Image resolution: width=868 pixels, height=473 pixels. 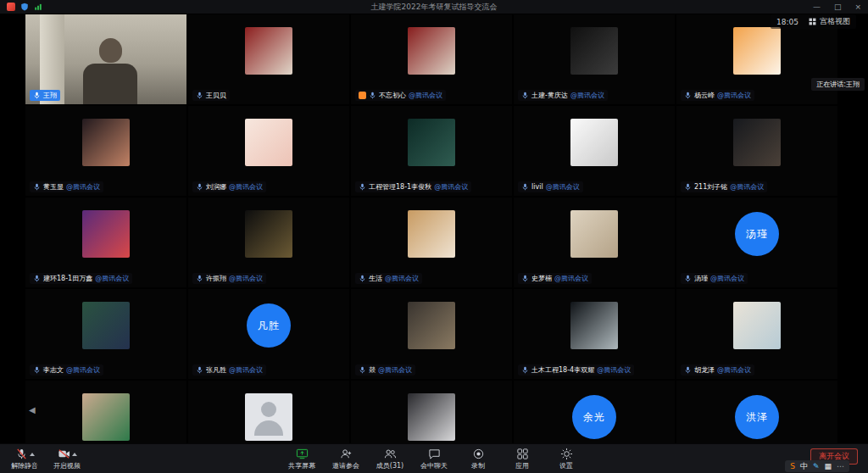 What do you see at coordinates (414, 186) in the screenshot?
I see `participant-name-label: 工程管理18-1李俊秋@腾讯会议` at bounding box center [414, 186].